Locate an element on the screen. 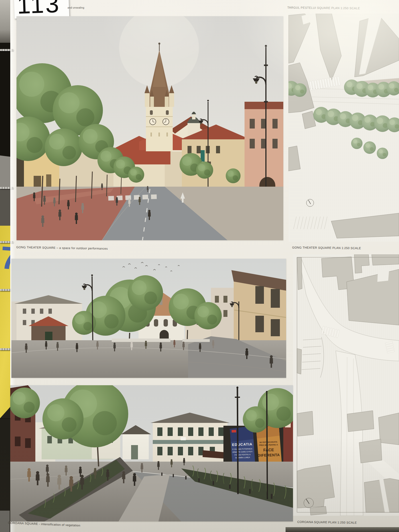 This screenshot has height=532, width=399. caption-coroana-plan: COROANA SQUARE PLAN 1:250 SCALE is located at coordinates (327, 522).